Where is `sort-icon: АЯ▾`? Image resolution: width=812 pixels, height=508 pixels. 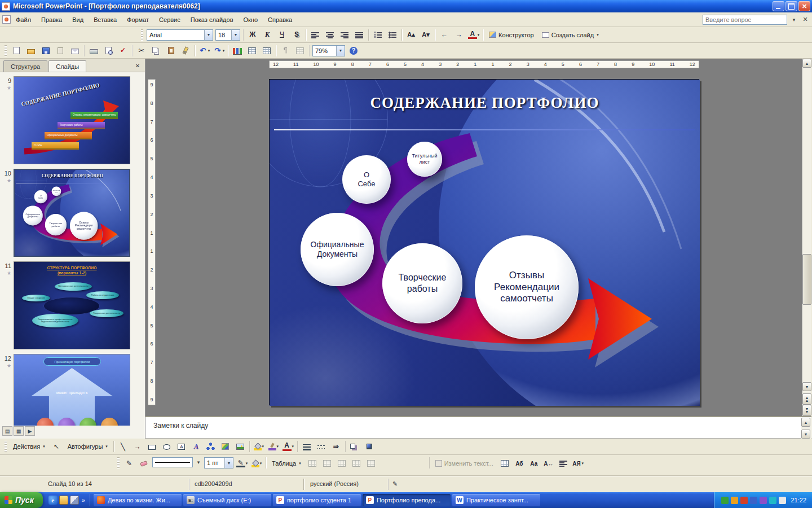
sort-icon: АЯ▾ is located at coordinates (578, 463).